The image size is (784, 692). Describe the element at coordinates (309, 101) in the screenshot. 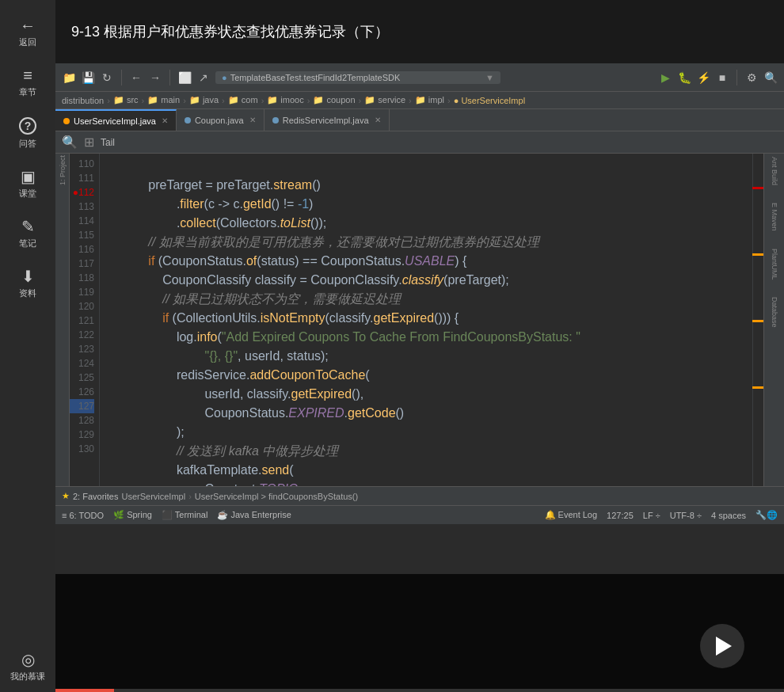

I see `bc-sep-6: ›` at that location.